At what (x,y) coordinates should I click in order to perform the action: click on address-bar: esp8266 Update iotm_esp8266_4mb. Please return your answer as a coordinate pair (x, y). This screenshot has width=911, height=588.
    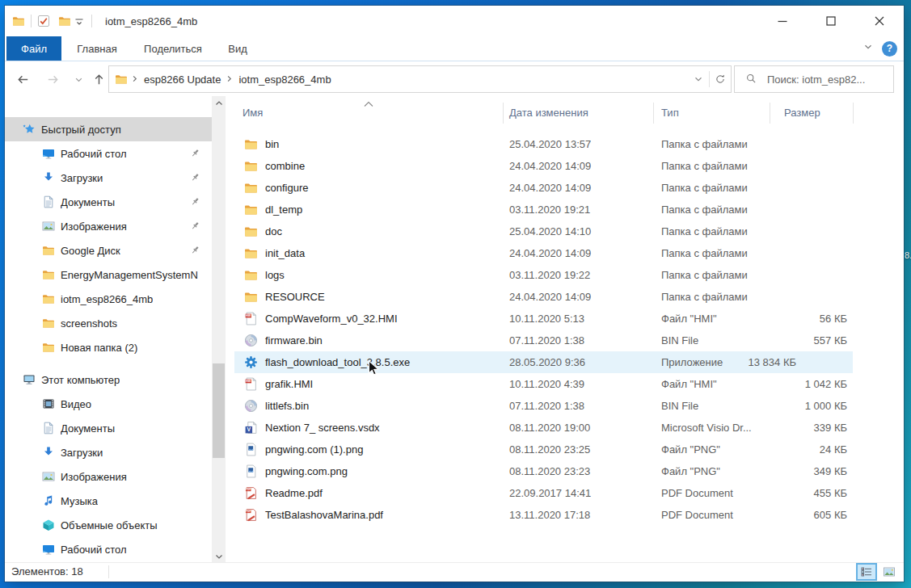
    Looking at the image, I should click on (420, 79).